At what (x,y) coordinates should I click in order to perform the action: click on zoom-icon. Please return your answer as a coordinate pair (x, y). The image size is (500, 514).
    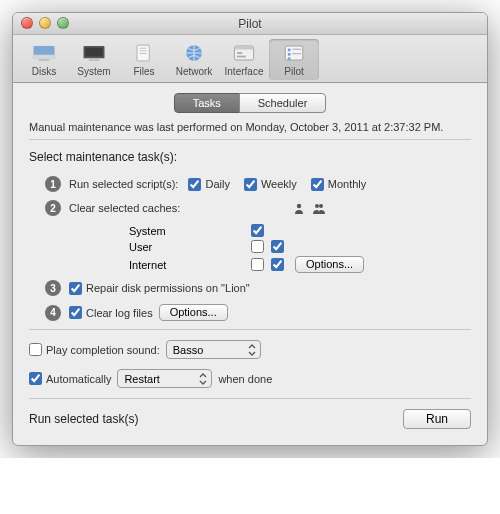
    Looking at the image, I should click on (63, 23).